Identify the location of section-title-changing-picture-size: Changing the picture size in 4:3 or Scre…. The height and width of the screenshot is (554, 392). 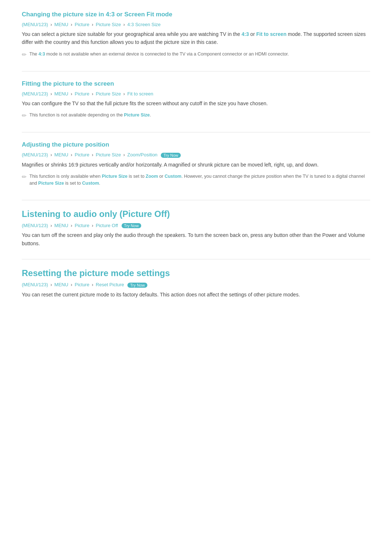
(196, 15).